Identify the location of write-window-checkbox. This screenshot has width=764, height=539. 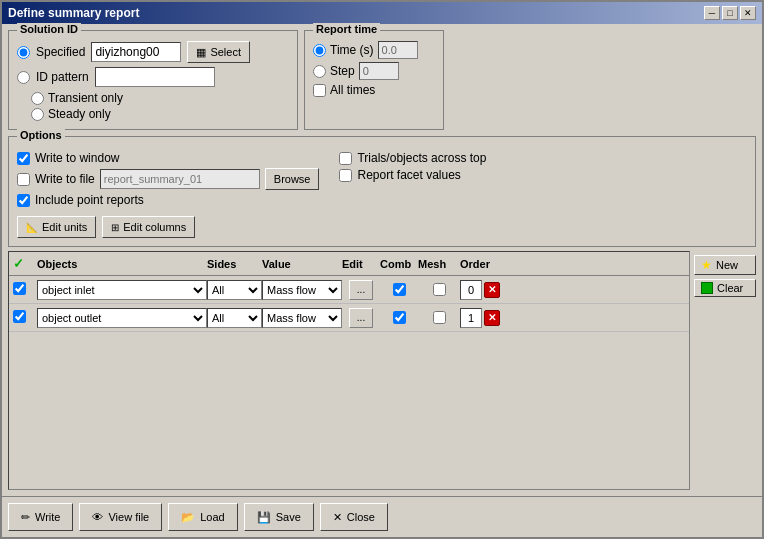
(24, 158).